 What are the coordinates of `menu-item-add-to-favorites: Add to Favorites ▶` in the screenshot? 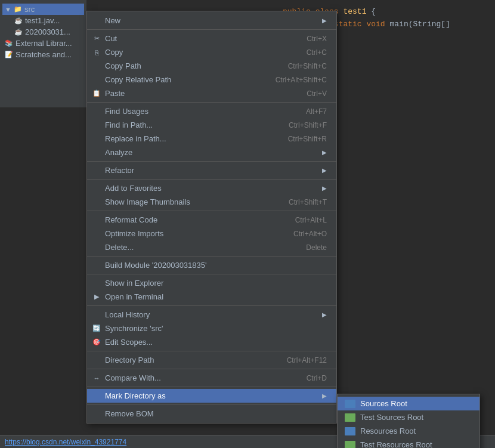 It's located at (212, 189).